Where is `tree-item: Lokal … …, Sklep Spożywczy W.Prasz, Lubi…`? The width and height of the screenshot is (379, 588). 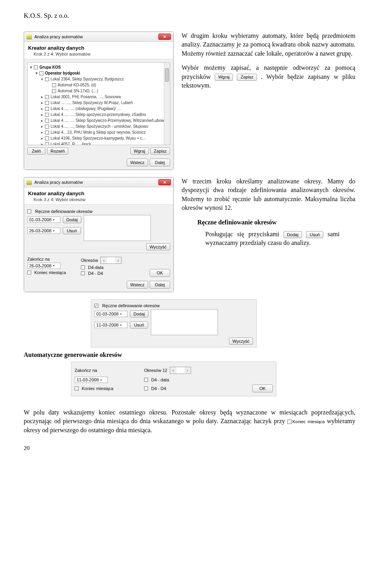 tree-item: Lokal … …, Sklep Spożywczy W.Prasz, Lubi… is located at coordinates (92, 103).